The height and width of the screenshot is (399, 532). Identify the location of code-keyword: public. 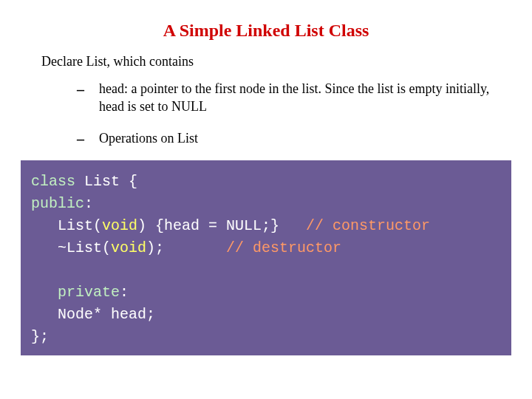
(58, 204).